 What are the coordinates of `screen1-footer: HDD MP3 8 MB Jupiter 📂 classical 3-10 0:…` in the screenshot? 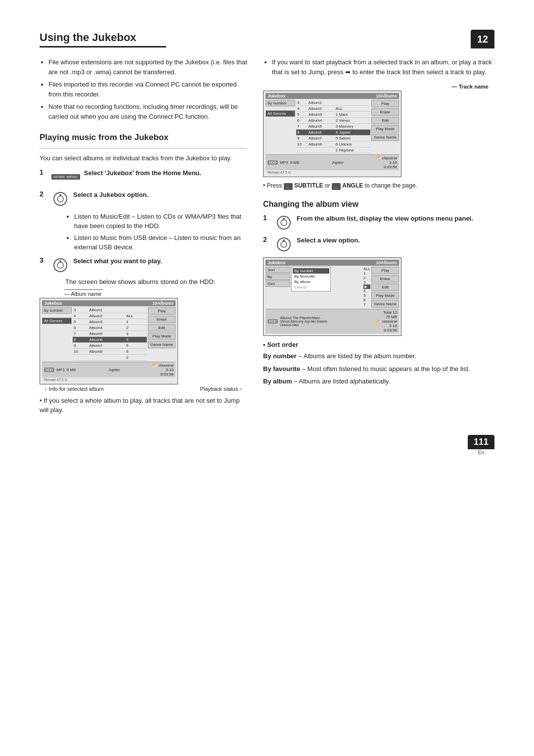 It's located at (109, 370).